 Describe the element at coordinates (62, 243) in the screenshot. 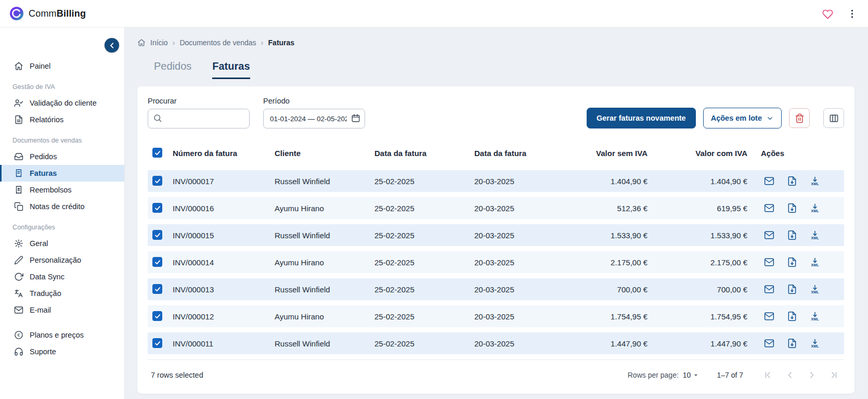

I see `sidebar-item-geral: Geral` at that location.